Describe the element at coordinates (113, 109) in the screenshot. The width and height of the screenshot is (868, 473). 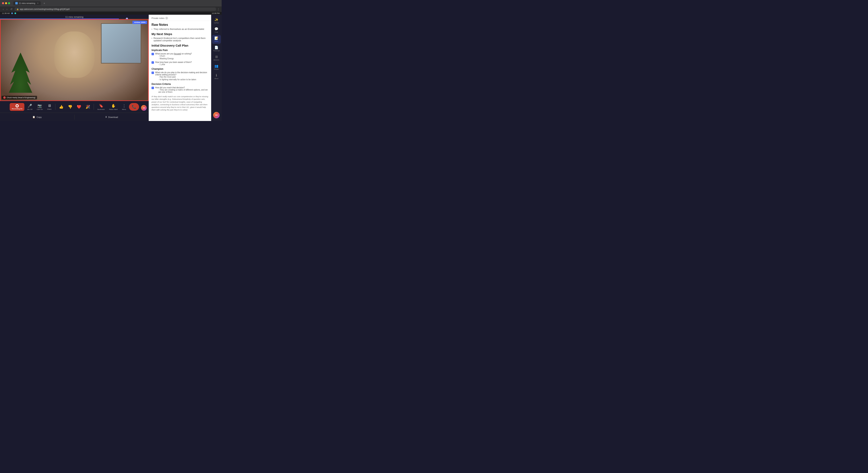
I see `raise-hand-label: Raise Hand` at that location.